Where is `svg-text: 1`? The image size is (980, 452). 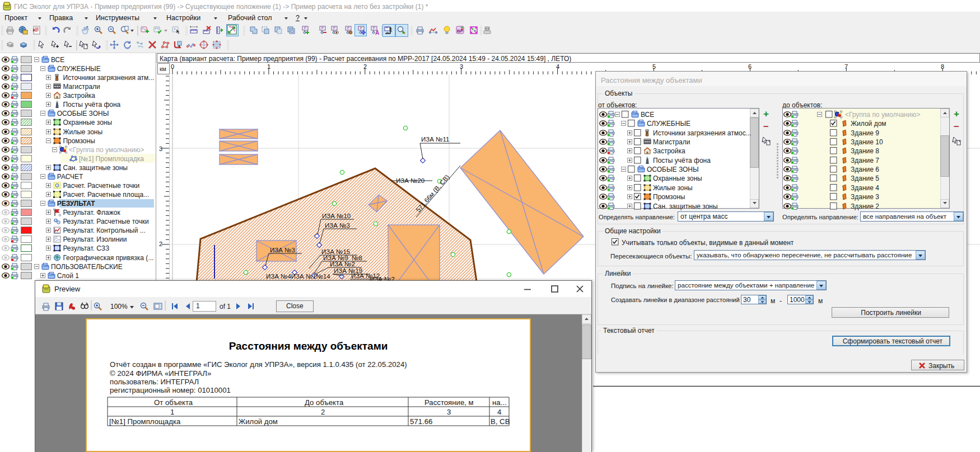 svg-text: 1 is located at coordinates (269, 67).